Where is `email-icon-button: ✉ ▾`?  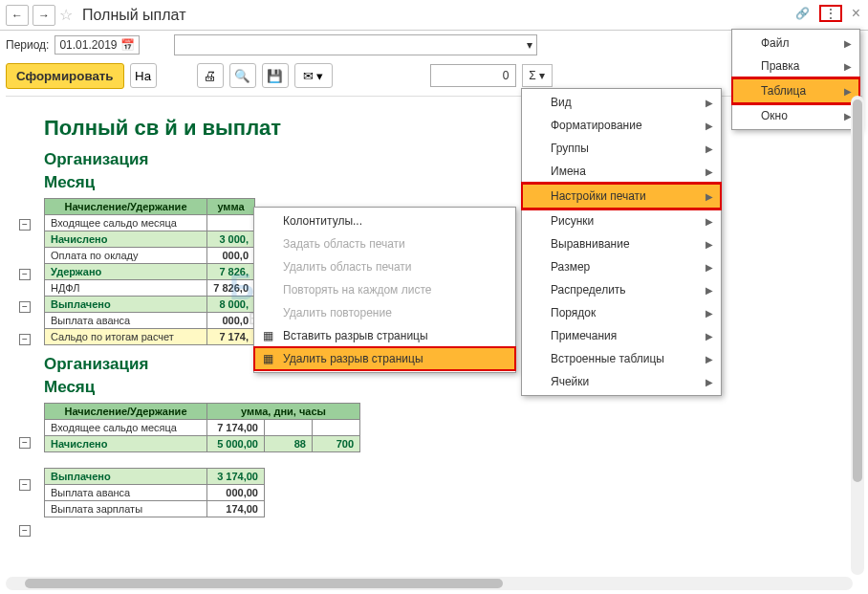
email-icon-button: ✉ ▾ is located at coordinates (314, 76).